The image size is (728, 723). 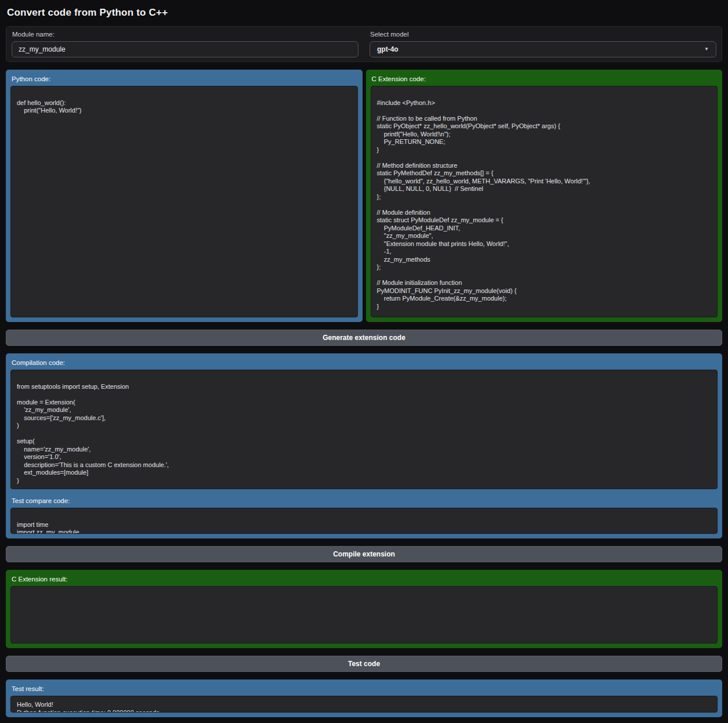 What do you see at coordinates (364, 44) in the screenshot?
I see `settings-group: Module name: Select model gpt-4o ▼` at bounding box center [364, 44].